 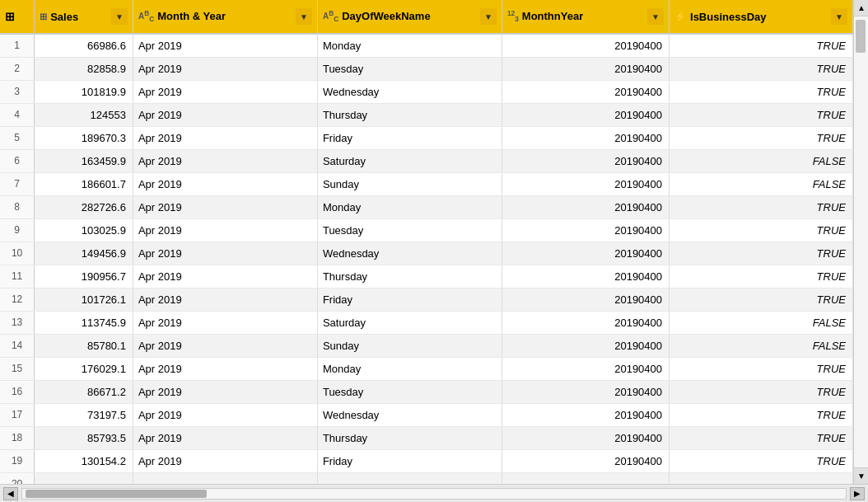 I want to click on monthnYear-type-icon: 123, so click(x=513, y=16).